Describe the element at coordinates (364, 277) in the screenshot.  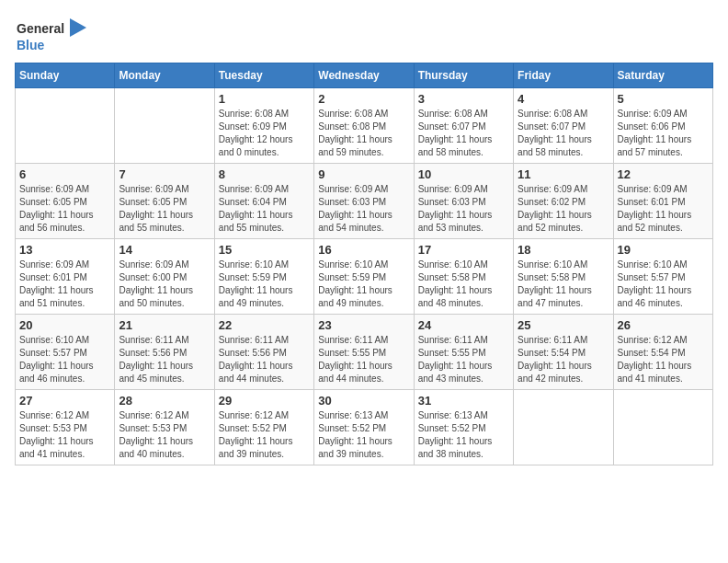
I see `calendar-cell: 16Sunrise: 6:10 AM Sunset: 5:59 PM Dayli…` at that location.